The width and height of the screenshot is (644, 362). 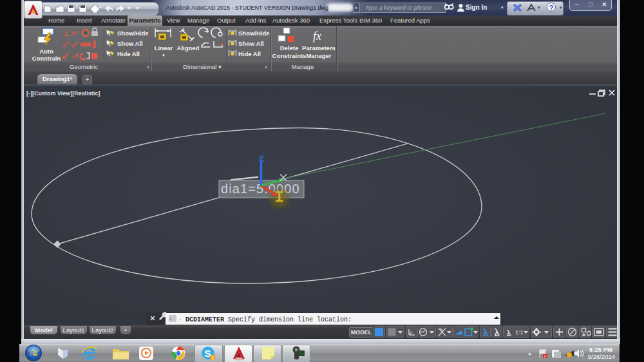 What do you see at coordinates (84, 67) in the screenshot?
I see `svg-text: Geometric` at bounding box center [84, 67].